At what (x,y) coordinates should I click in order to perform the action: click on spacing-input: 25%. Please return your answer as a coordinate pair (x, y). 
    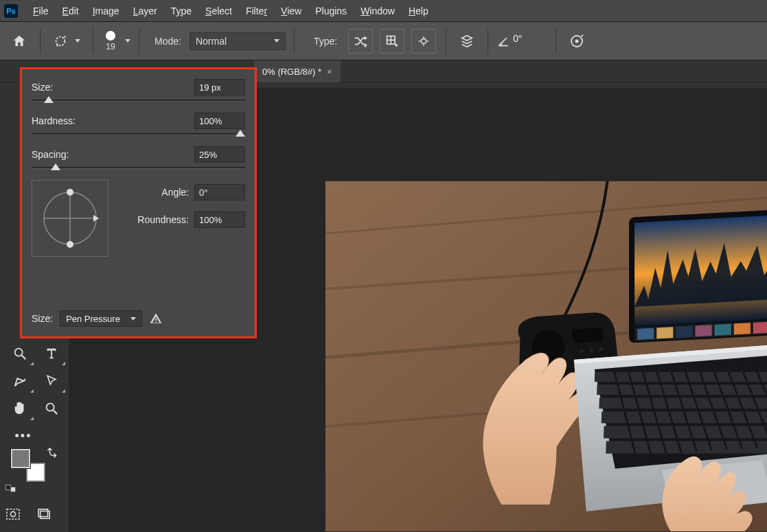
    Looking at the image, I should click on (220, 154).